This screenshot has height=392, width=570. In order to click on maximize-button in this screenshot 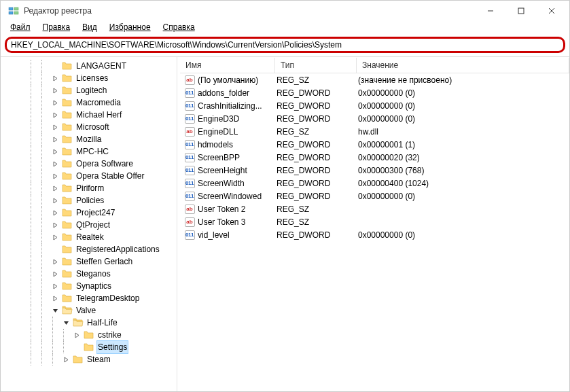, I will do `click(520, 11)`.